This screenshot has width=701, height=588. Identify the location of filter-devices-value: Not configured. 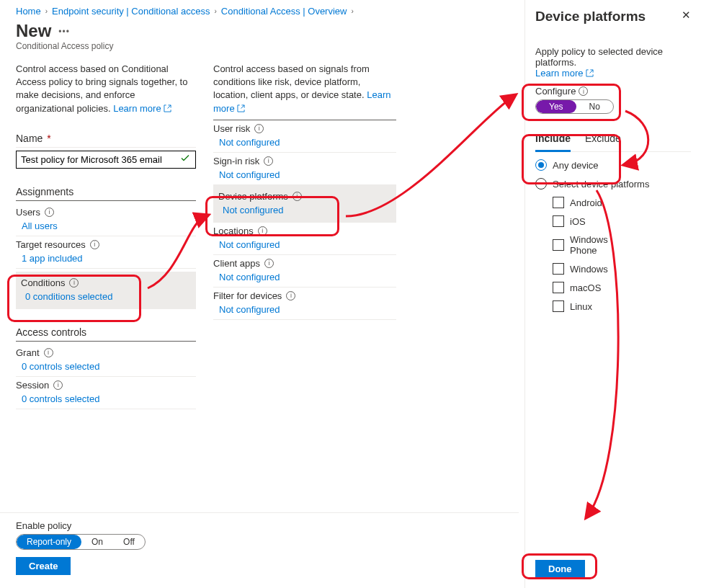
(249, 310).